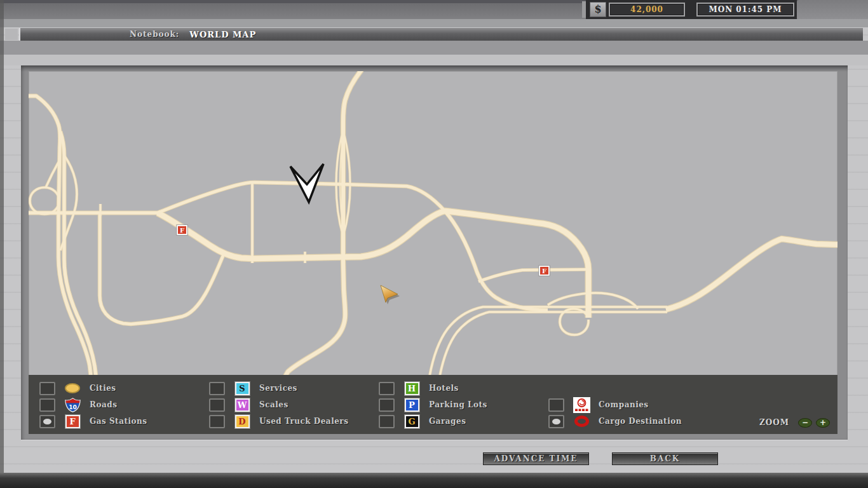  Describe the element at coordinates (249, 405) in the screenshot. I see `legend-row-scales: W Scales` at that location.